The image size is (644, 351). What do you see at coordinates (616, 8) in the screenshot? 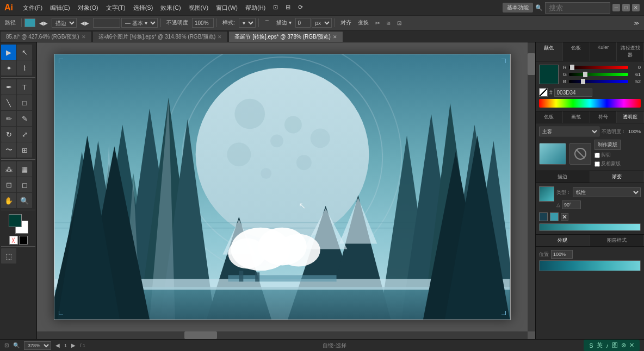
I see `minimize-button: ─` at bounding box center [616, 8].